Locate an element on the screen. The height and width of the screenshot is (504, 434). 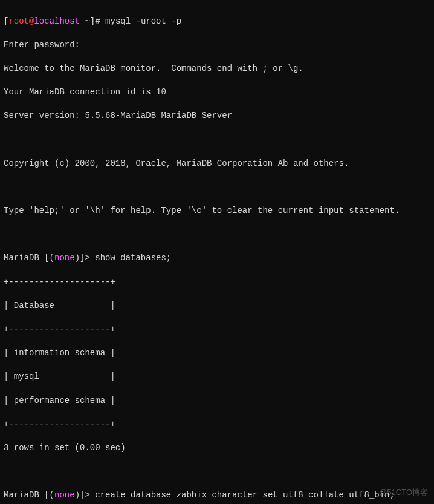
table-row: | performance_schema | is located at coordinates (217, 401).